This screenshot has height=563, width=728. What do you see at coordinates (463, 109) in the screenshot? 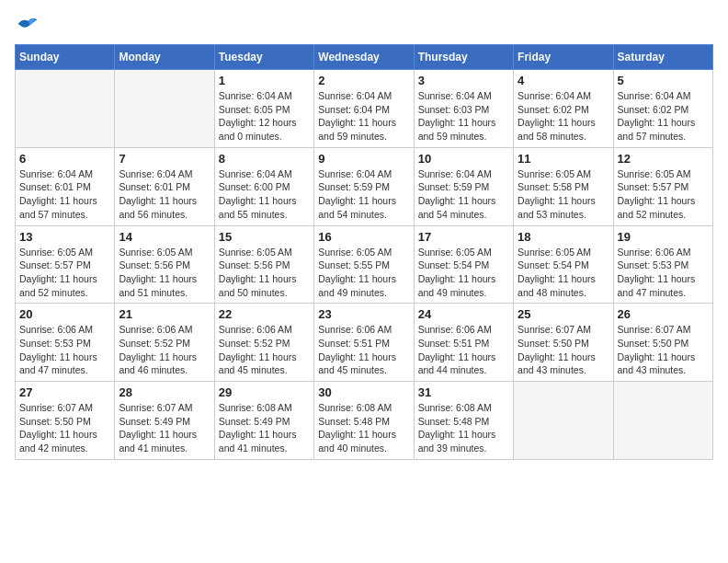
I see `calendar-cell: 3Sunrise: 6:04 AM Sunset: 6:03 PM Daylig…` at bounding box center [463, 109].